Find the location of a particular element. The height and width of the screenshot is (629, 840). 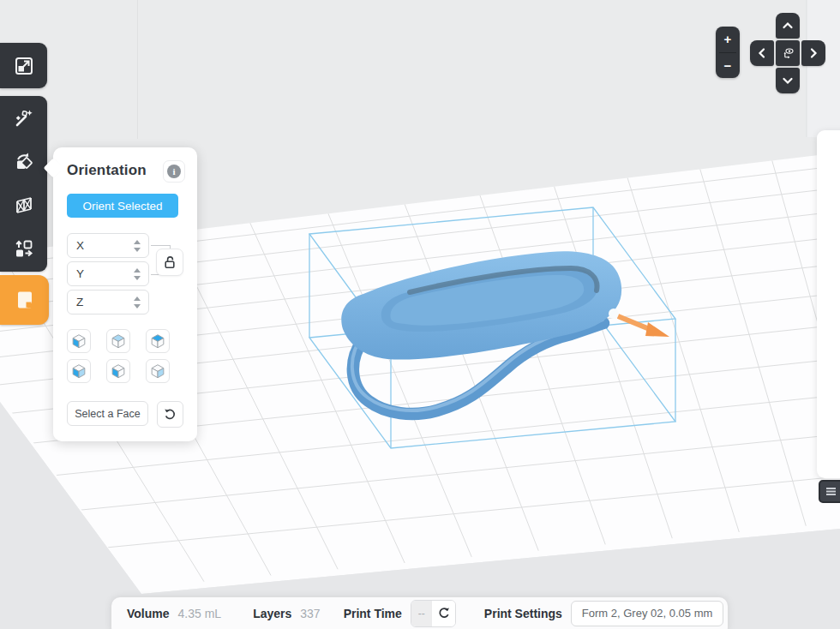

cube-face-top-light is located at coordinates (118, 341).